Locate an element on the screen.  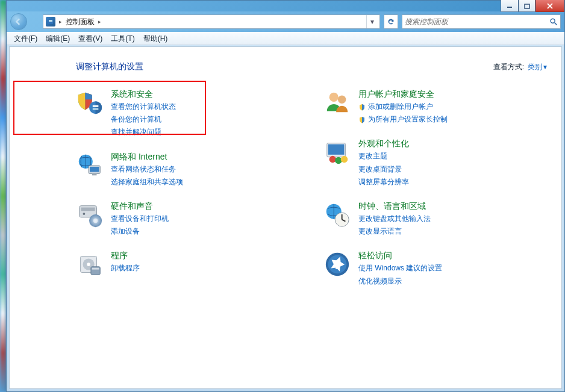
category-ease-of-access: 轻松访问使用 Windows 建议的设置优化视频显示 is located at coordinates (435, 269).